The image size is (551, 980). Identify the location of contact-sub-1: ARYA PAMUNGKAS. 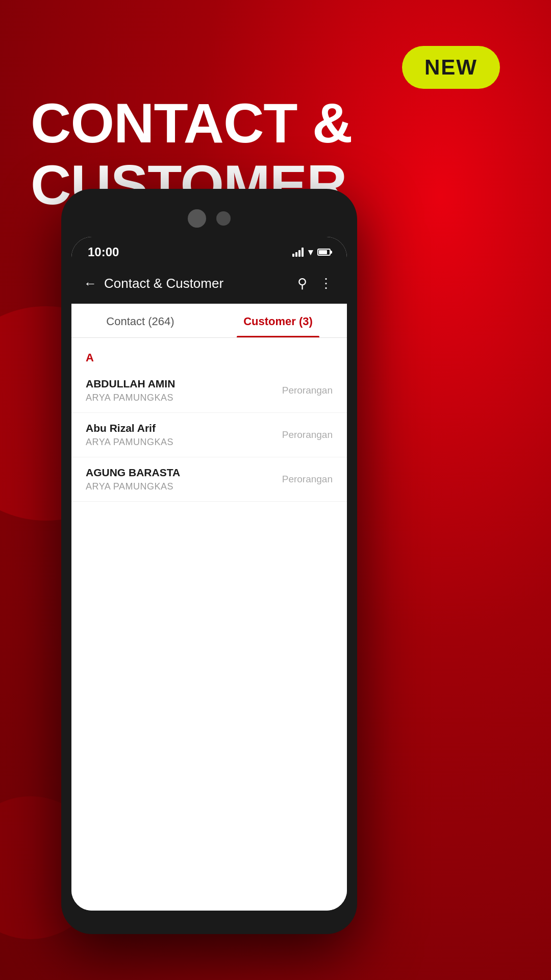
(131, 398).